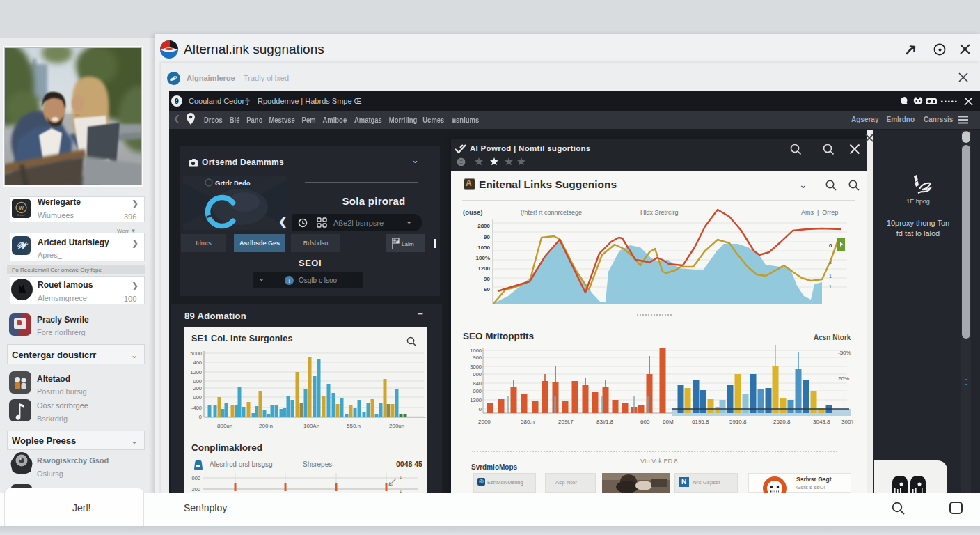 This screenshot has height=535, width=980. Describe the element at coordinates (408, 244) in the screenshot. I see `svg-text: Lalrn` at that location.